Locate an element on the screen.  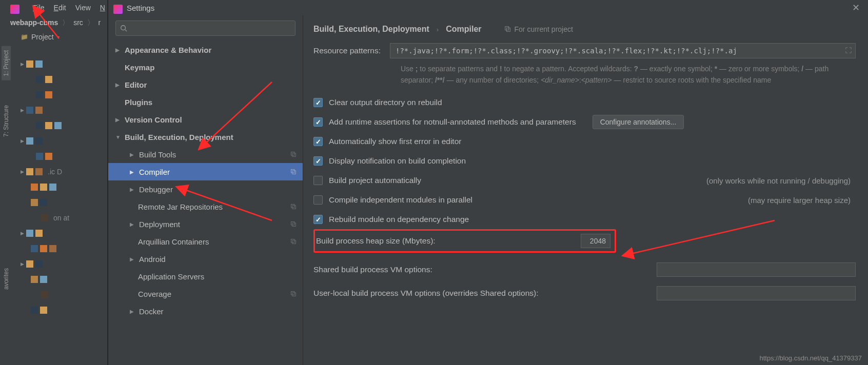
shared-vm-input is located at coordinates (756, 270).